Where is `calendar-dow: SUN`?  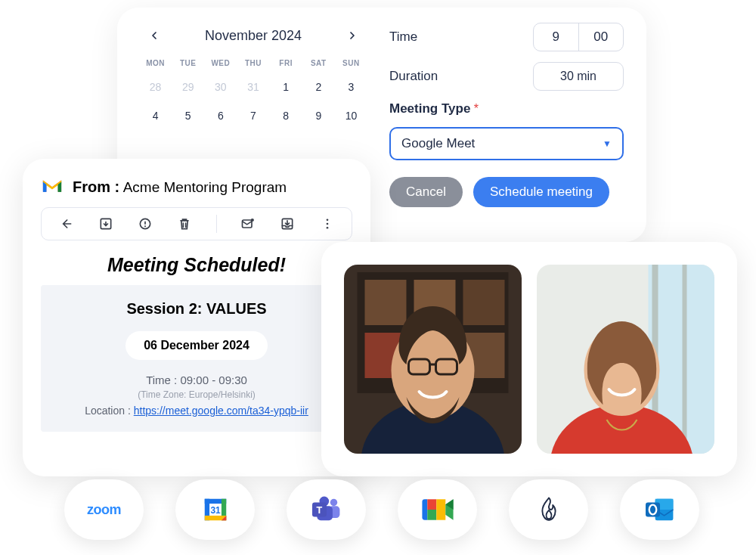
calendar-dow: SUN is located at coordinates (351, 64).